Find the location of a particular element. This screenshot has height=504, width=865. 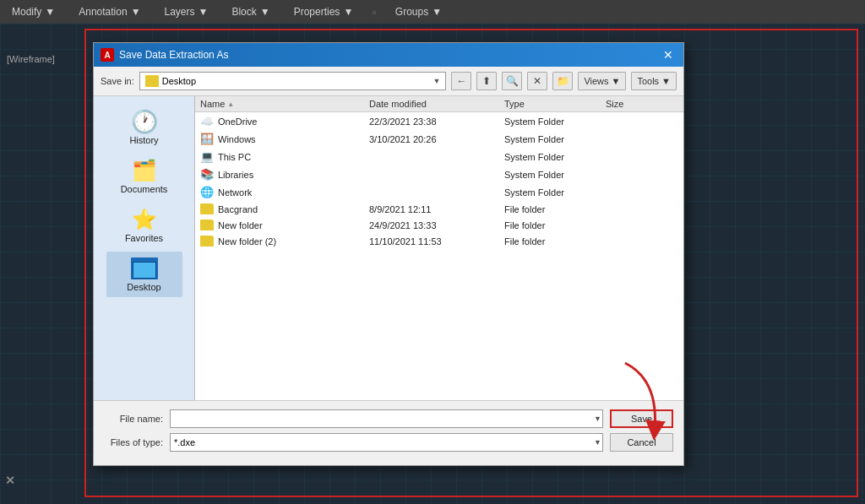

file-name-input is located at coordinates (387, 419).